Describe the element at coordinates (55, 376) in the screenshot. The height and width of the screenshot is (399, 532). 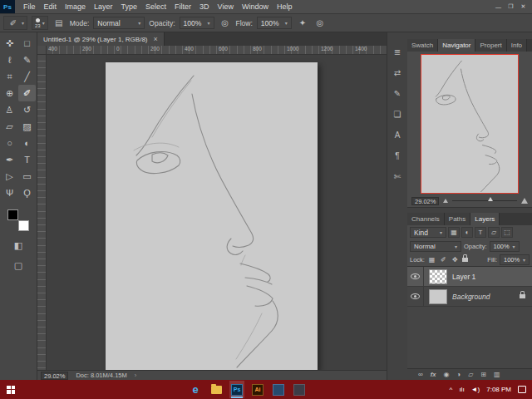
I see `zoom-level-field: 29.02%` at that location.